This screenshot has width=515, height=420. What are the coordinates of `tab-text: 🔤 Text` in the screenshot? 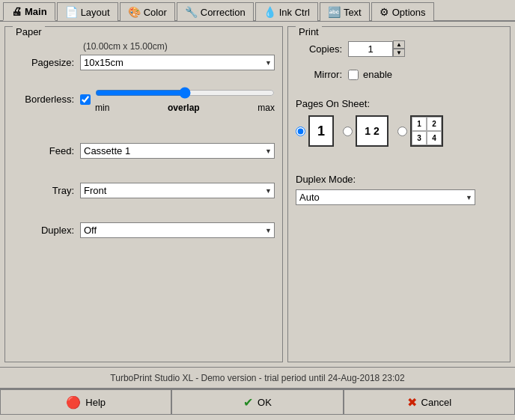 It's located at (344, 12).